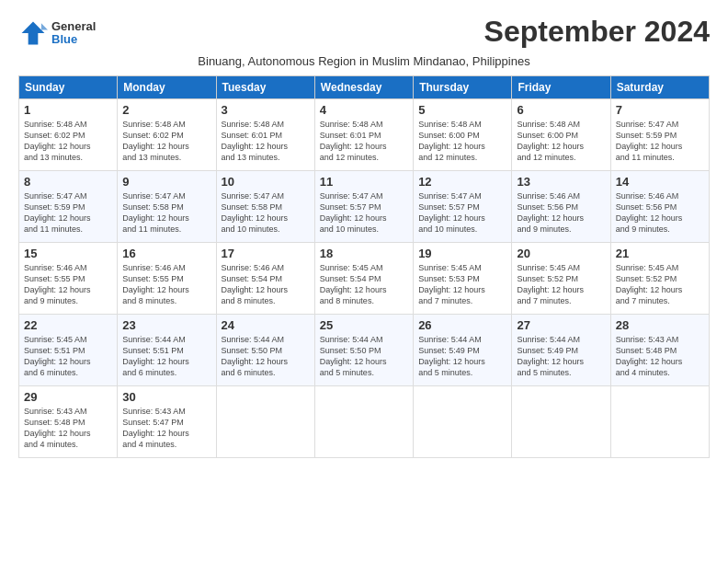 Image resolution: width=728 pixels, height=563 pixels. I want to click on calendar-cell: 21Sunrise: 5:45 AM Sunset: 5:52 PM Dayli…, so click(660, 279).